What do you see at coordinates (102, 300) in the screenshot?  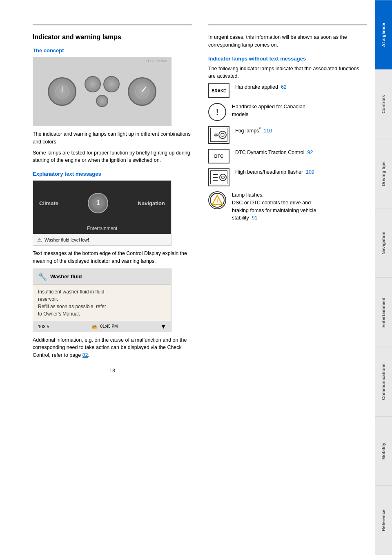 I see `washer-panel: 🔧 Washer fluid Insufficient washer fluid…` at bounding box center [102, 300].